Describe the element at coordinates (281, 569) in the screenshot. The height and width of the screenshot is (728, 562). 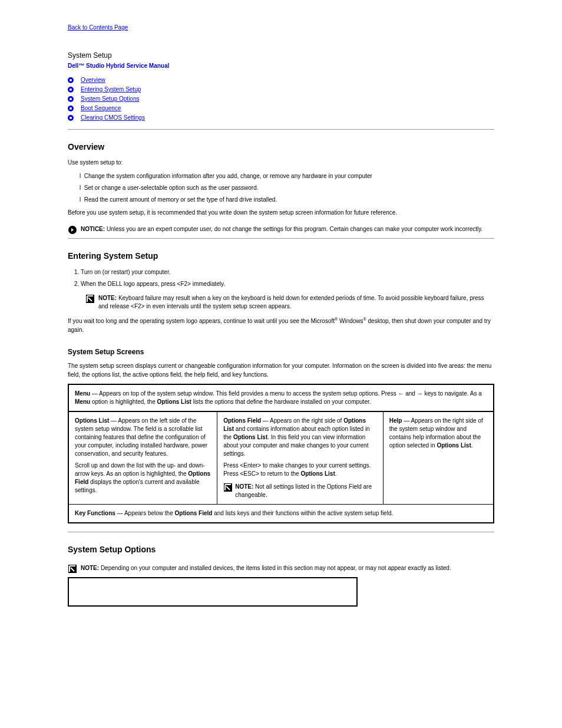
I see `options-note: NOTE: Depending on your computer and ins…` at that location.